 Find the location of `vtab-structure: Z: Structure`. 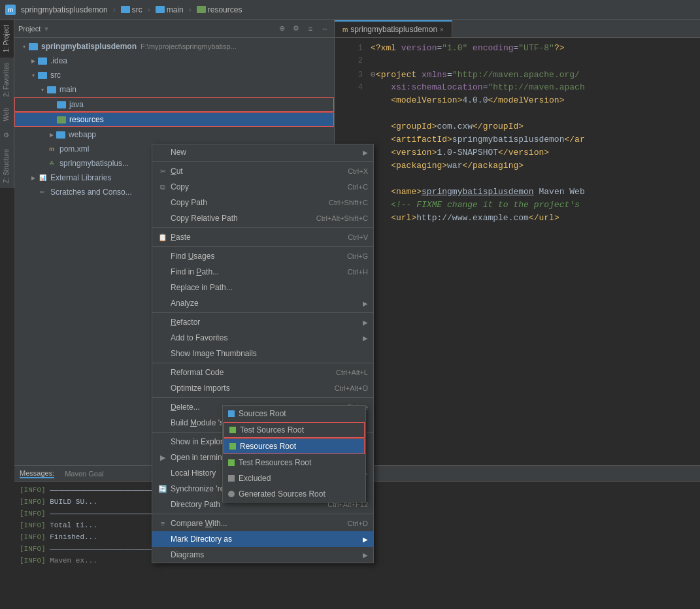

vtab-structure: Z: Structure is located at coordinates (7, 166).